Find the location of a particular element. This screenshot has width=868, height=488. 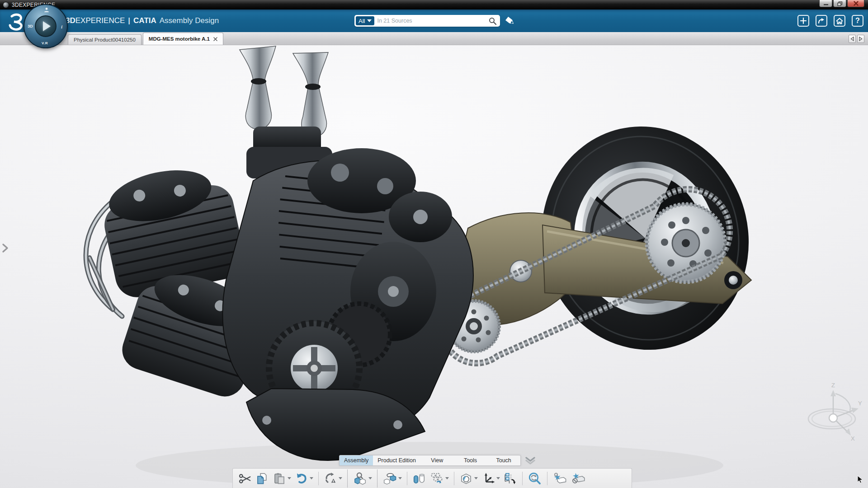

action-bar-tabs: Assembly Product Edition View Tools Touc… is located at coordinates (430, 460).